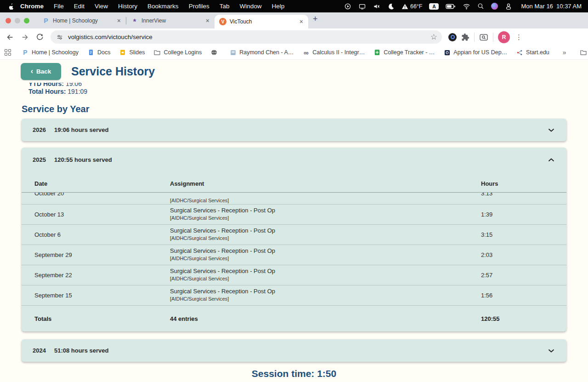 This screenshot has height=382, width=588. What do you see at coordinates (315, 20) in the screenshot?
I see `new-tab-button: +` at bounding box center [315, 20].